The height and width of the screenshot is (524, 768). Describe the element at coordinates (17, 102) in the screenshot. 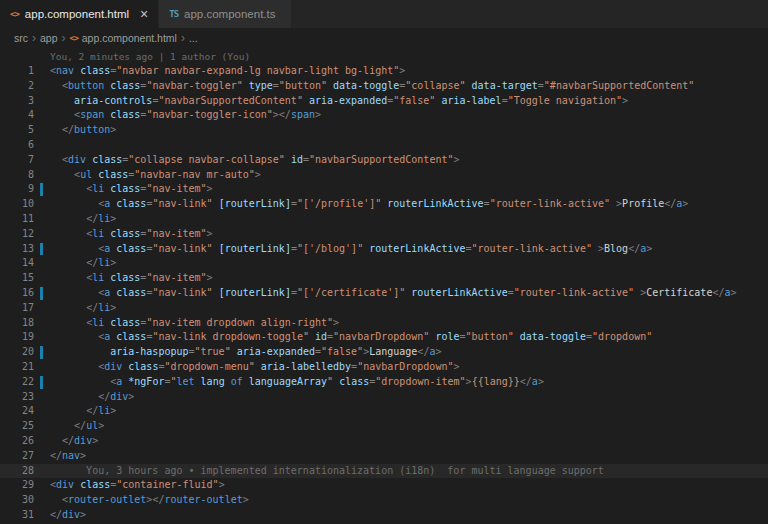

I see `line-number: 3` at that location.